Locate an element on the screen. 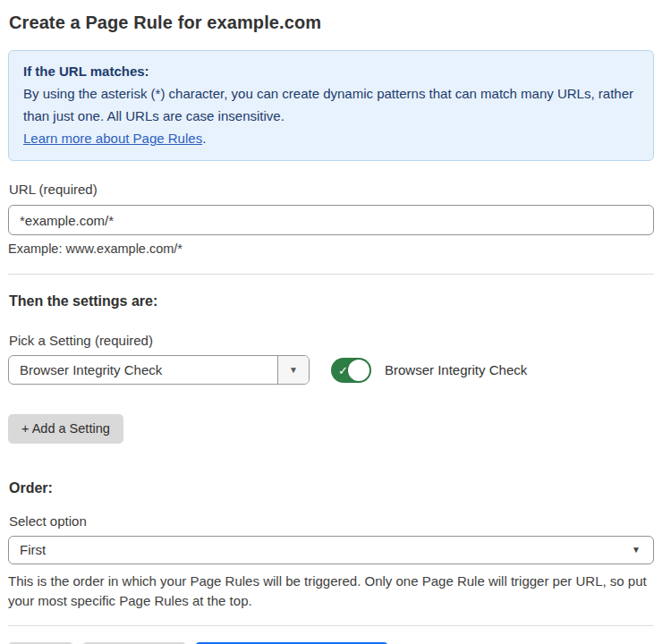 The image size is (671, 644). url-helper-text: Example: www.example.com/* is located at coordinates (331, 249).